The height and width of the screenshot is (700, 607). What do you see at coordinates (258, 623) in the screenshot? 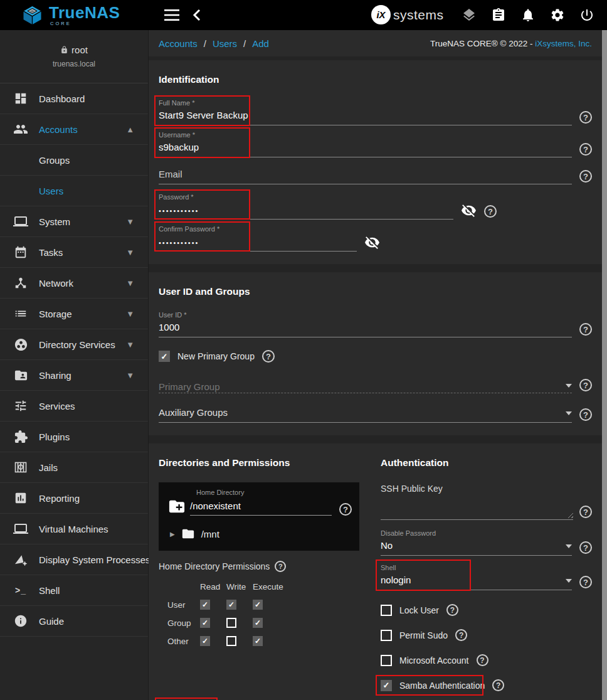
I see `group-execute-checkbox` at bounding box center [258, 623].